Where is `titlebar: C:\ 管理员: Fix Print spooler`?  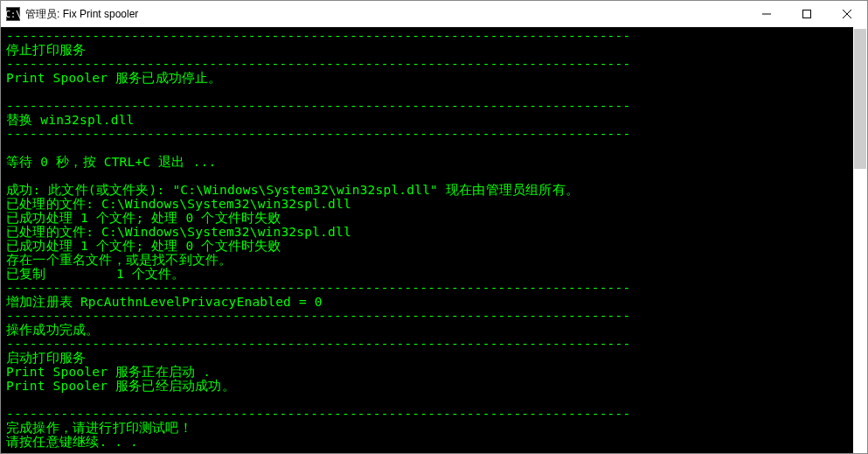 titlebar: C:\ 管理员: Fix Print spooler is located at coordinates (434, 14).